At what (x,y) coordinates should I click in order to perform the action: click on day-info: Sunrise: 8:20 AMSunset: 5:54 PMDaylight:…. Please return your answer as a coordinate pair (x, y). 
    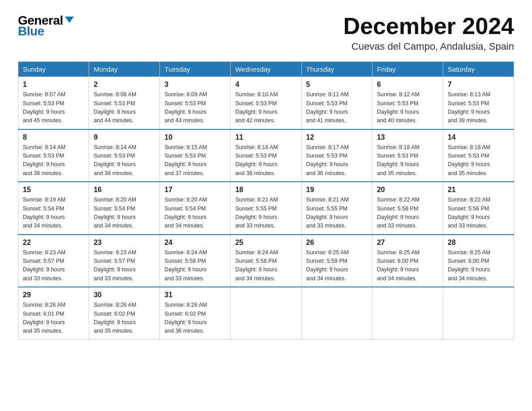
    Looking at the image, I should click on (124, 213).